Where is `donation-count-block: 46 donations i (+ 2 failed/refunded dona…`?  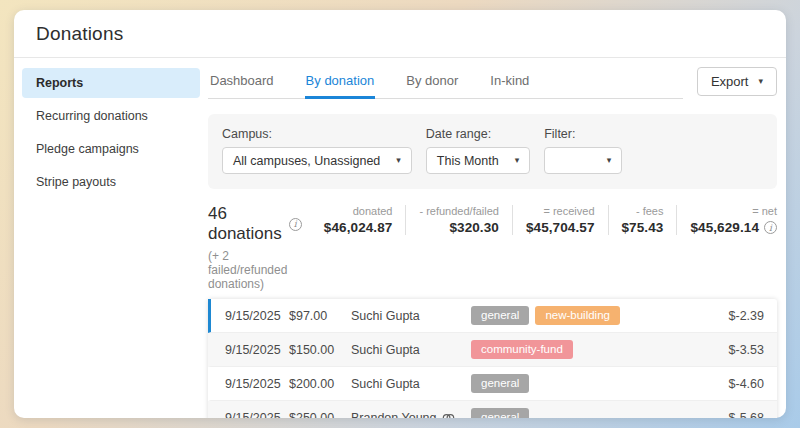
donation-count-block: 46 donations i (+ 2 failed/refunded dona… is located at coordinates (253, 248).